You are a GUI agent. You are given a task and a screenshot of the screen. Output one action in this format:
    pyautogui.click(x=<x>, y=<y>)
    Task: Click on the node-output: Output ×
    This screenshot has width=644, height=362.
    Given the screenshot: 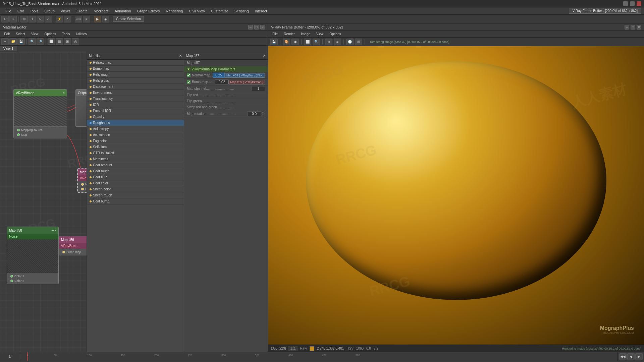 What is the action you would take?
    pyautogui.click(x=81, y=108)
    